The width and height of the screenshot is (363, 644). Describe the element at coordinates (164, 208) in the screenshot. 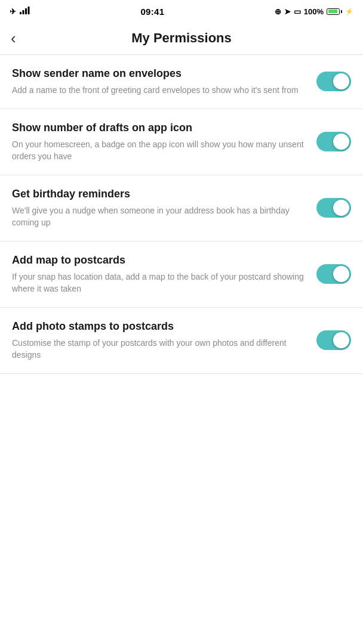

I see `permission-text-birthday-reminders: Get birthday reminders We'll give you a …` at that location.